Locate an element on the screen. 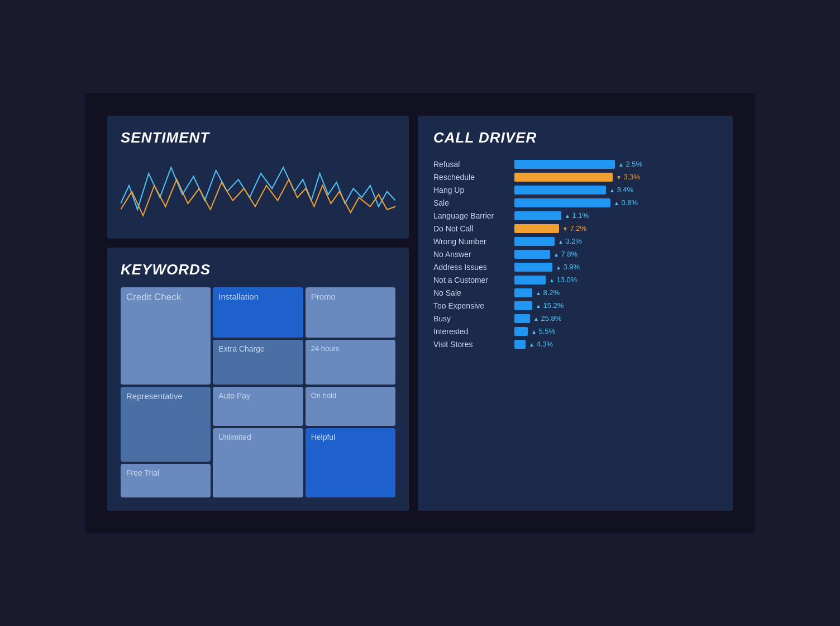 The width and height of the screenshot is (840, 626). kw-cell: Auto Pay is located at coordinates (258, 406).